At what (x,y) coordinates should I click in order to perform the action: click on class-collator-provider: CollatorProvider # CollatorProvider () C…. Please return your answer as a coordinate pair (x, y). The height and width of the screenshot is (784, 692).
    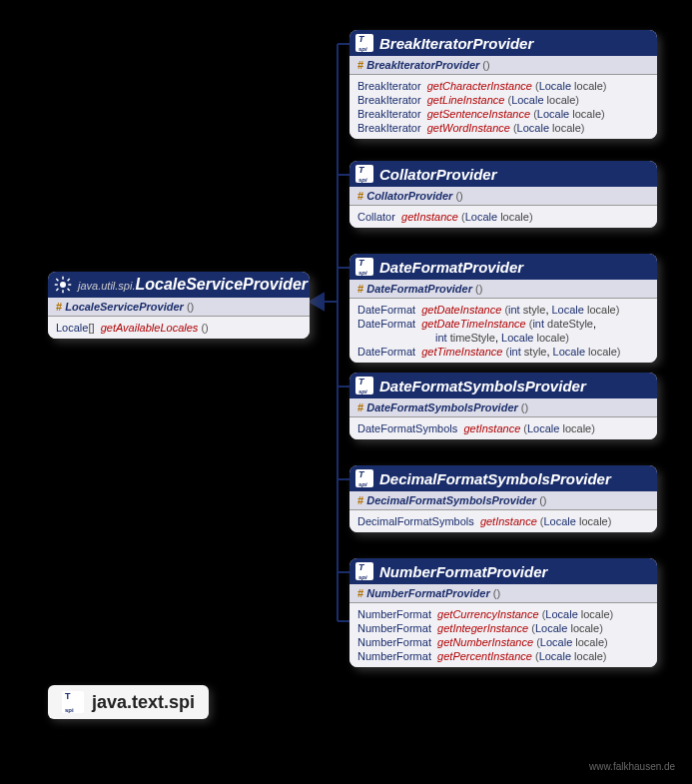
    Looking at the image, I should click on (503, 194).